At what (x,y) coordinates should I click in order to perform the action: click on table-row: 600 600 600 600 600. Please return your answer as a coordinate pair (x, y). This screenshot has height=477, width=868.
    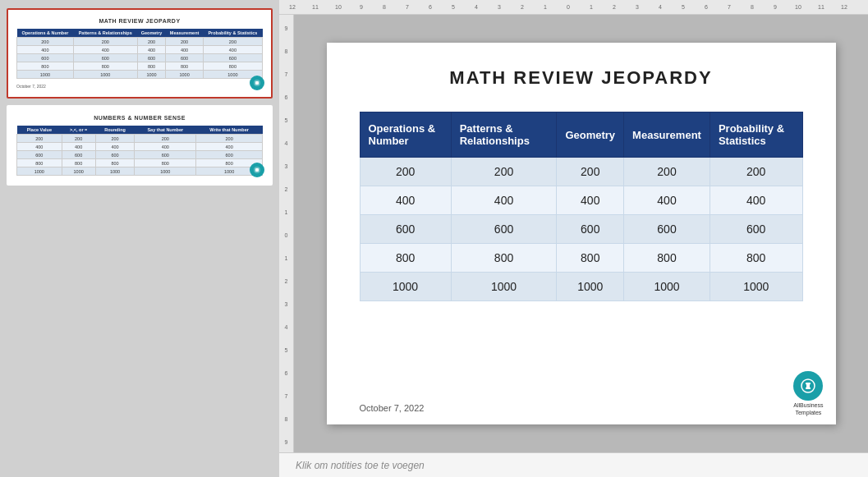
    Looking at the image, I should click on (581, 230).